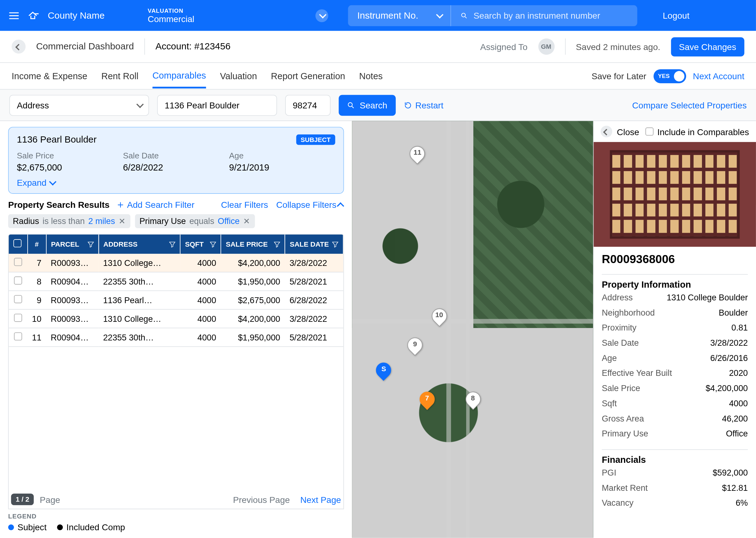 Image resolution: width=756 pixels, height=538 pixels. What do you see at coordinates (49, 76) in the screenshot?
I see `tab-income-expense: Income & Expense` at bounding box center [49, 76].